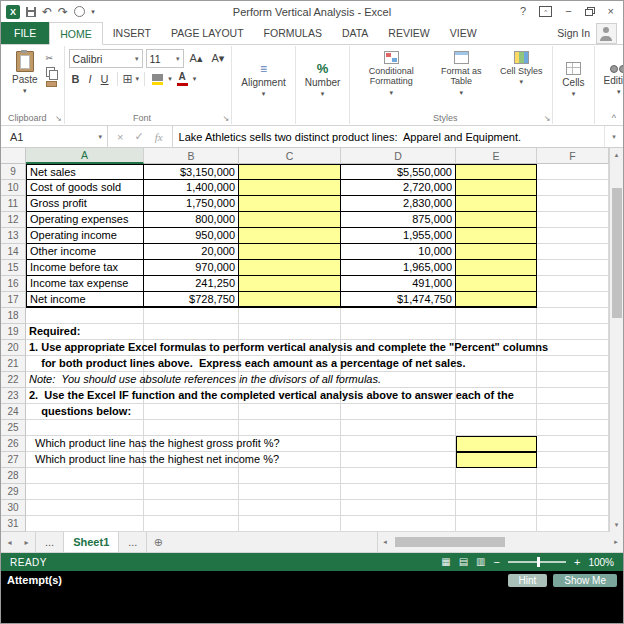 The width and height of the screenshot is (624, 624). I want to click on cell-C30, so click(290, 508).